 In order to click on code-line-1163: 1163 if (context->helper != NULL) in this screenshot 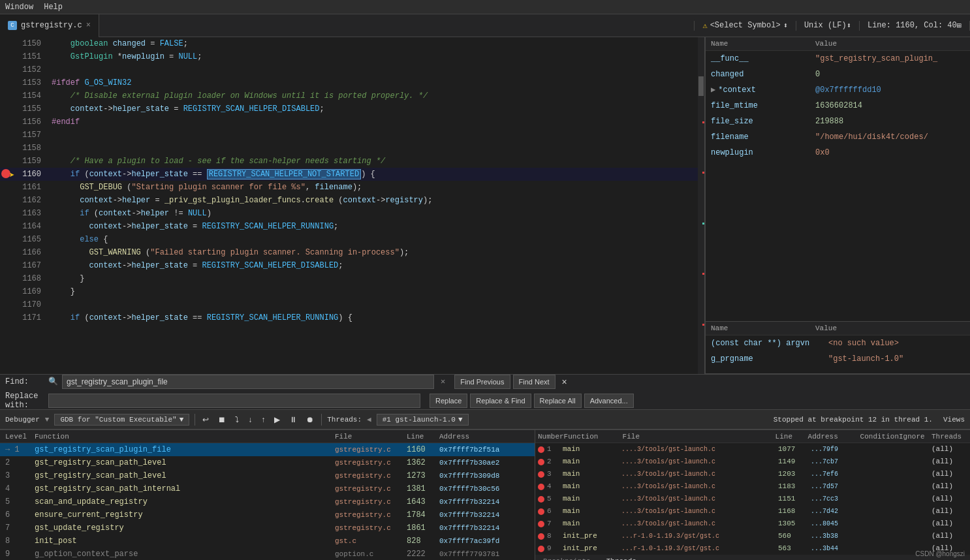, I will do `click(352, 213)`.